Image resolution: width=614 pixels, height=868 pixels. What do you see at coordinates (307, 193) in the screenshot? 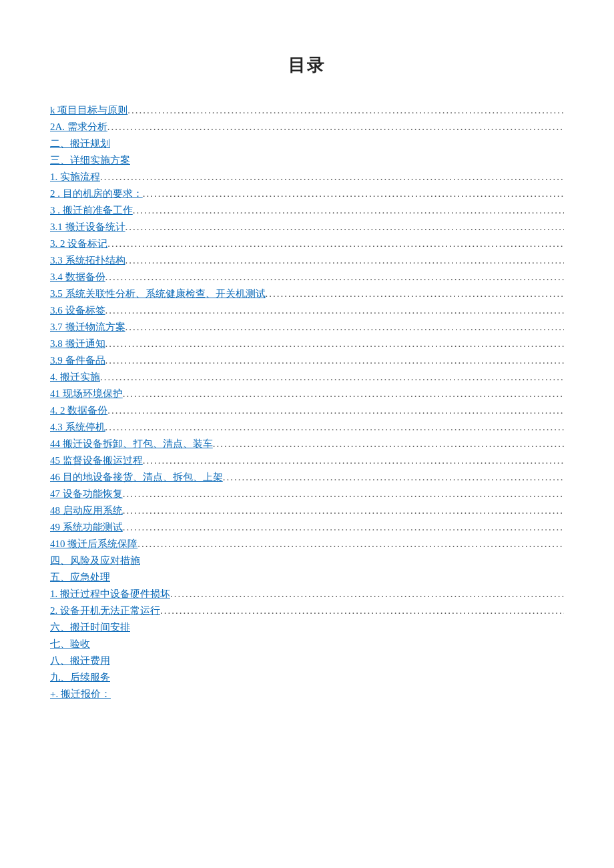
I see `toc-row: 2 . 目的机房的要求：` at bounding box center [307, 193].